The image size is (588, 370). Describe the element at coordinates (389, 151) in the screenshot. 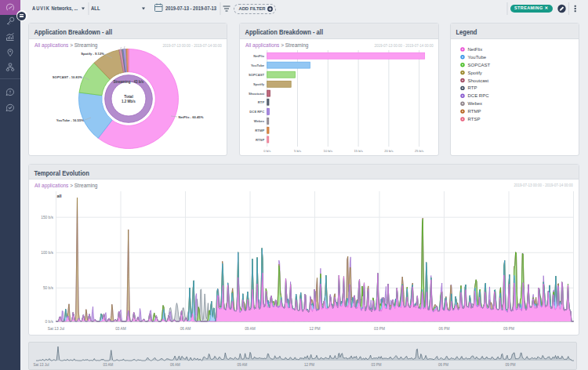

I see `svg-text: 20 b/s` at that location.